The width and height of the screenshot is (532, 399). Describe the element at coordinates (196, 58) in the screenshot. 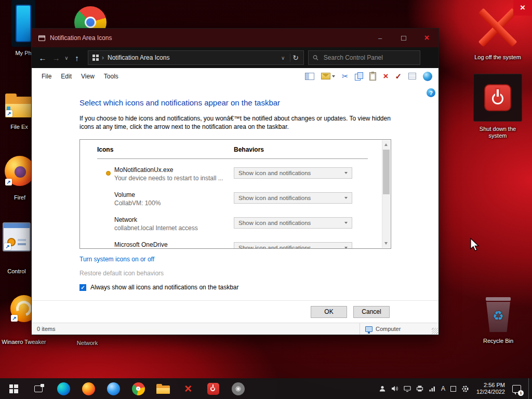

I see `breadcrumb: › Notification Area Icons ∨ ↻` at that location.